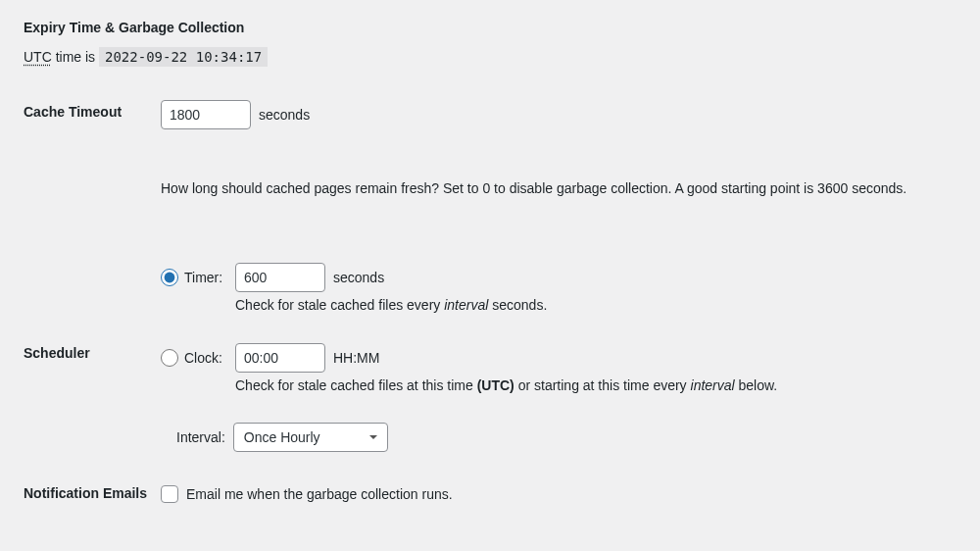 This screenshot has width=980, height=551. What do you see at coordinates (280, 358) in the screenshot?
I see `scheduler-clock-input` at bounding box center [280, 358].